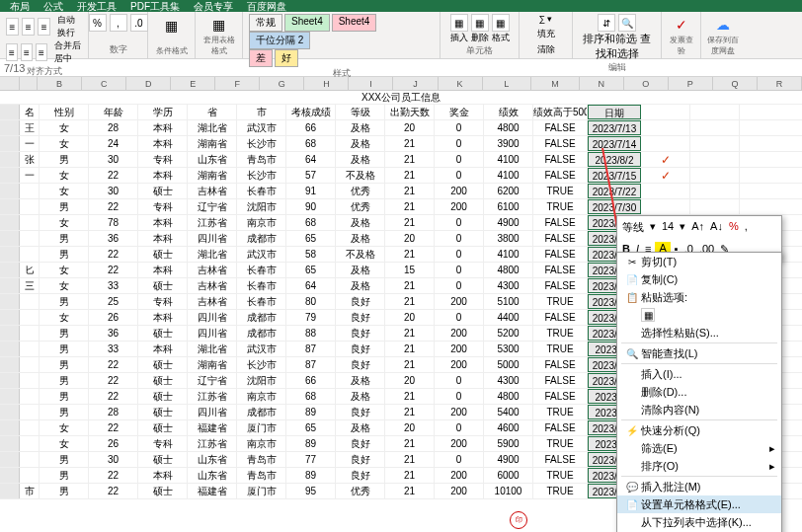  I want to click on ctx-dropdown: 从下拉列表中选择(K)..., so click(699, 522).